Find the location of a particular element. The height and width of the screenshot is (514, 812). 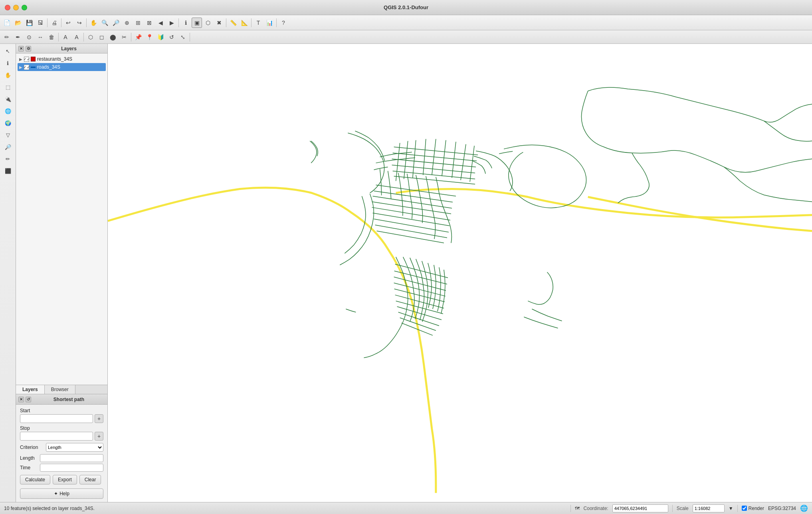

node-tool-btn: ⊙ is located at coordinates (29, 37).